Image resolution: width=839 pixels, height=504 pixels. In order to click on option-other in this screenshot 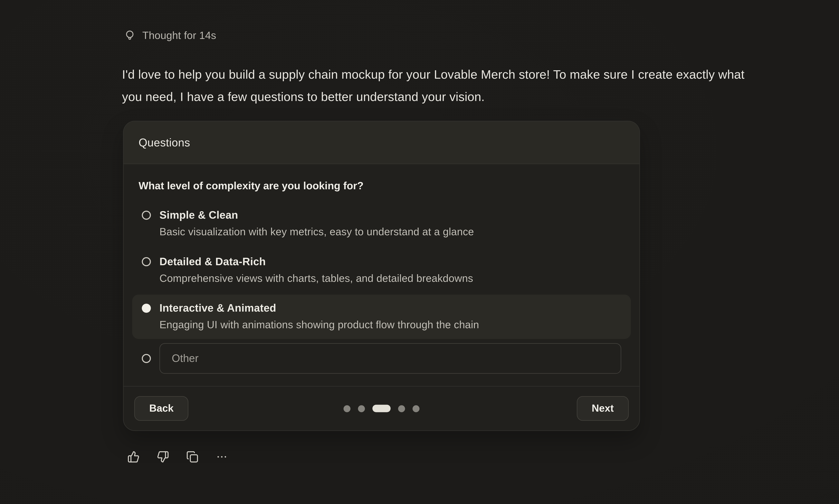, I will do `click(382, 359)`.